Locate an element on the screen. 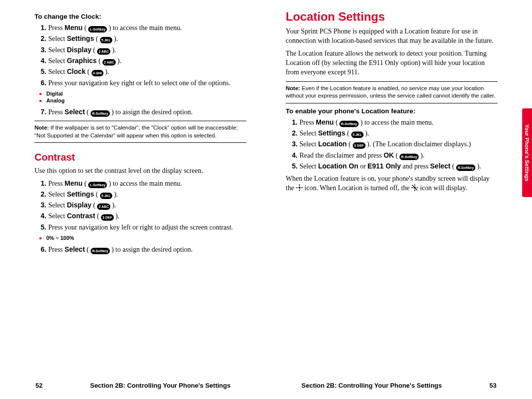  key-icon: 4 GHI is located at coordinates (98, 73).